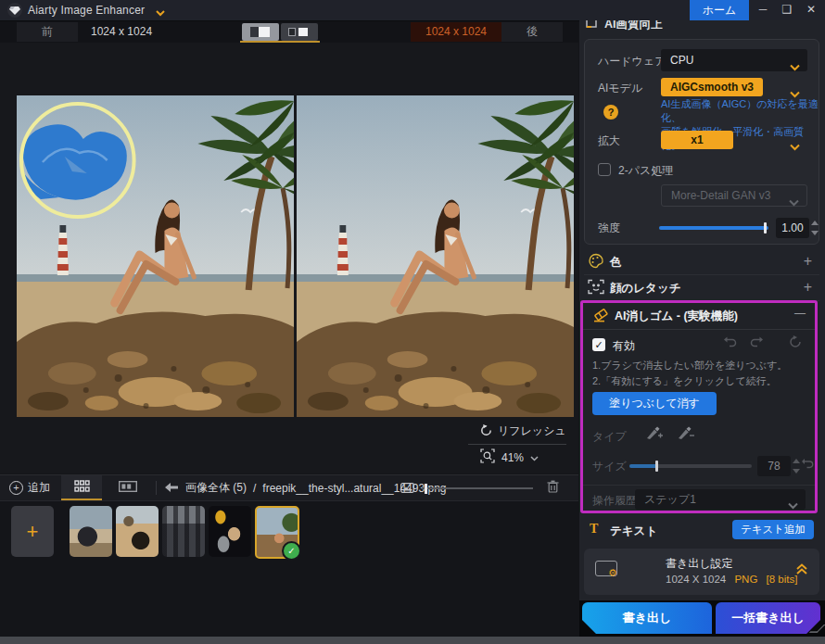 Image resolution: width=825 pixels, height=644 pixels. Describe the element at coordinates (808, 287) in the screenshot. I see `face-retouch-expand-icon: +` at that location.